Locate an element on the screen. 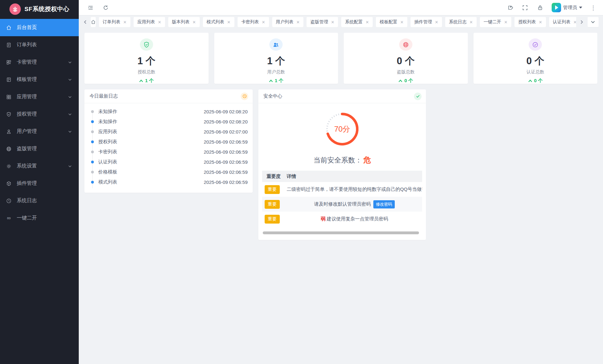 Image resolution: width=603 pixels, height=364 pixels. stat-value: 0 个 is located at coordinates (406, 61).